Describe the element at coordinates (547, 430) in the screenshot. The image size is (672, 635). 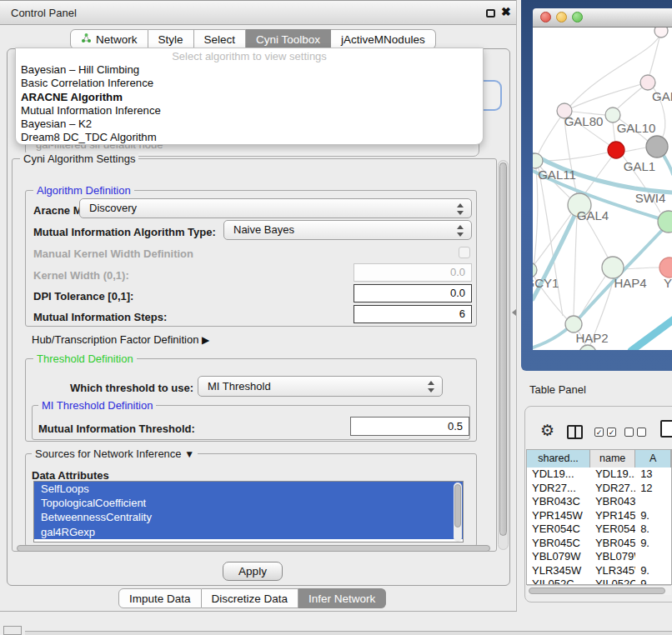
I see `table-settings-gear-icon: ⚙` at that location.